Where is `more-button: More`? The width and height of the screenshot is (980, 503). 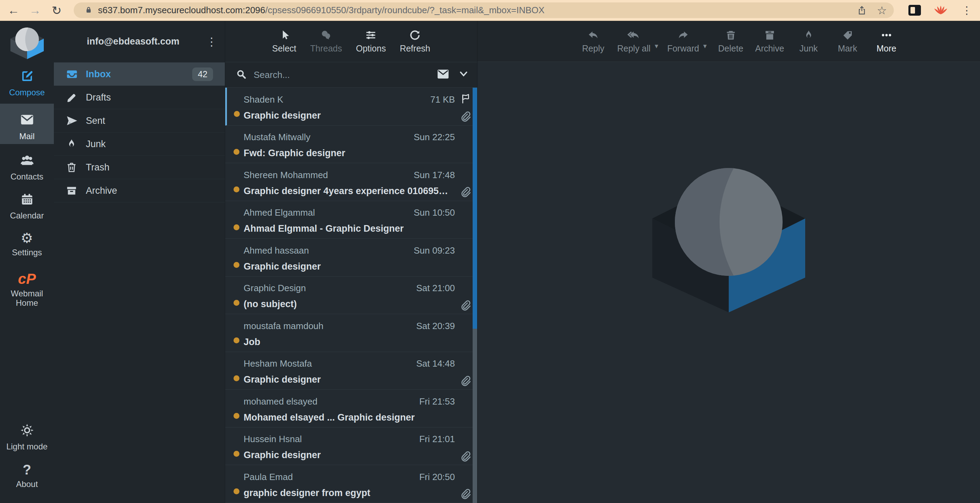 more-button: More is located at coordinates (886, 42).